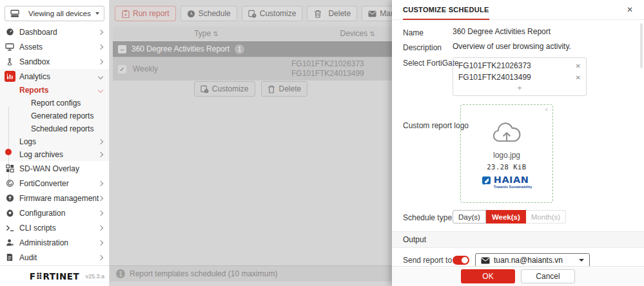  Describe the element at coordinates (428, 47) in the screenshot. I see `description-label: Description` at that location.